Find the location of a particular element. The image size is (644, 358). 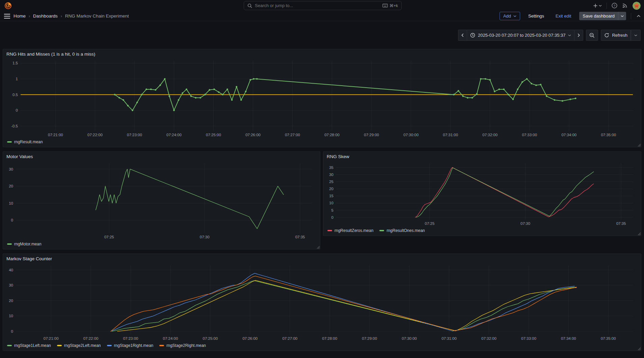

panel-title: RNG Skew is located at coordinates (482, 157).